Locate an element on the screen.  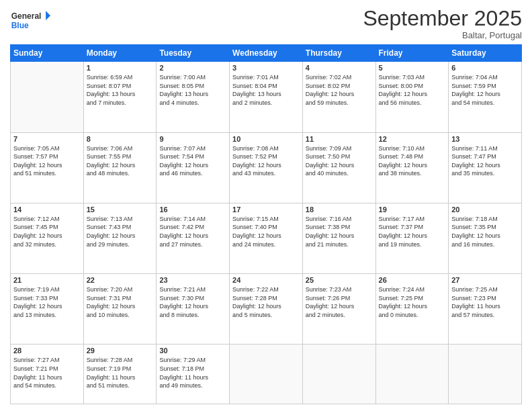
day-number: 2 is located at coordinates (193, 68).